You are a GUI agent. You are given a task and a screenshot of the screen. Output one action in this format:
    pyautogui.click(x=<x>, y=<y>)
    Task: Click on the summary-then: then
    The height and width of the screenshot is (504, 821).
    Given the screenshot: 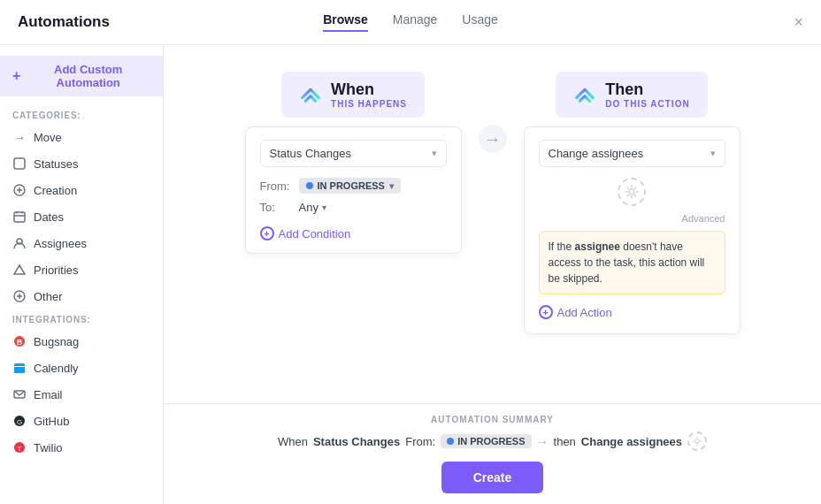 What is the action you would take?
    pyautogui.click(x=564, y=442)
    